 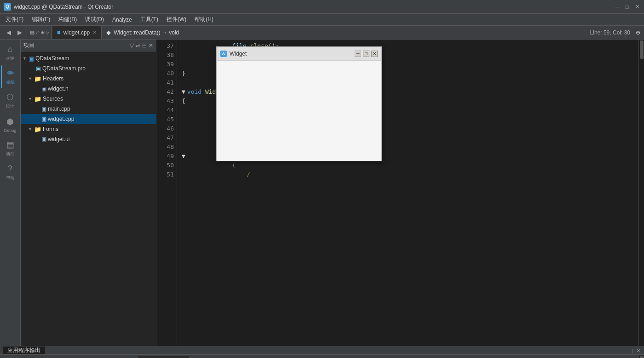 I want to click on tree-item-widget-h: ▣ widget.h, so click(x=88, y=89).